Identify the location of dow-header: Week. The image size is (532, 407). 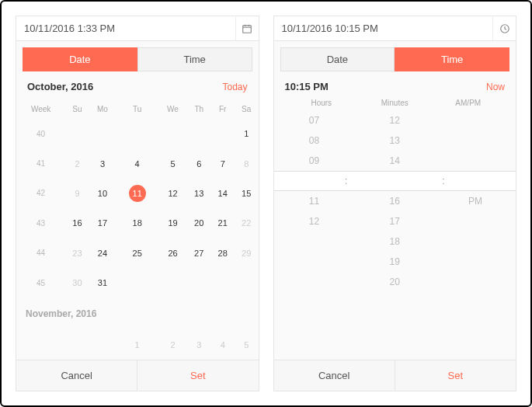
(40, 109).